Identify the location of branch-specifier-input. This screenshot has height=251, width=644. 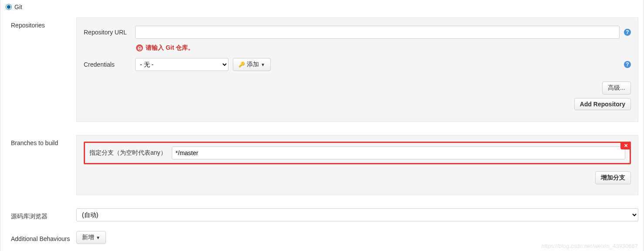
(399, 153).